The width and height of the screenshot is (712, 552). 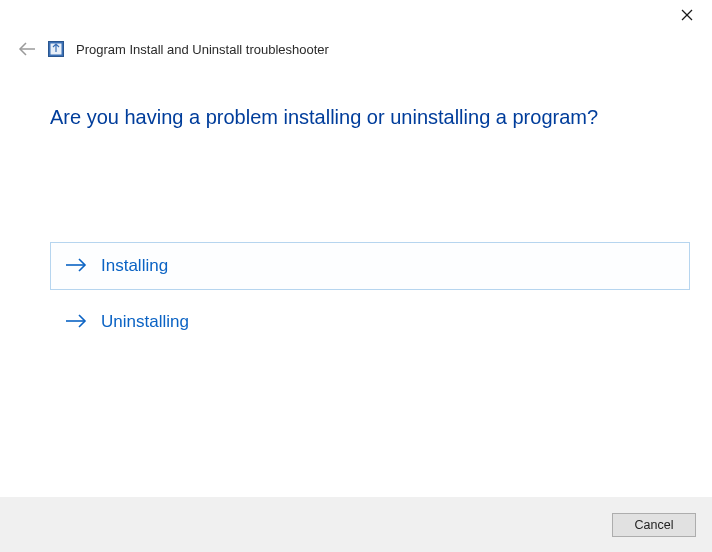 What do you see at coordinates (134, 266) in the screenshot?
I see `option-label: Installing` at bounding box center [134, 266].